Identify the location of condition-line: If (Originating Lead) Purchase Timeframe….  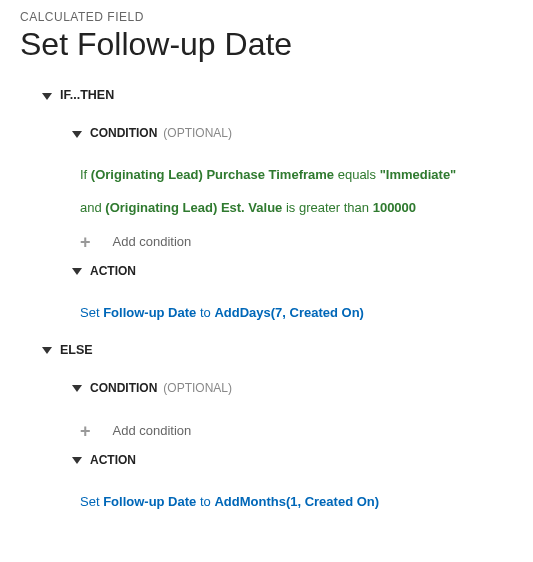
(266, 176).